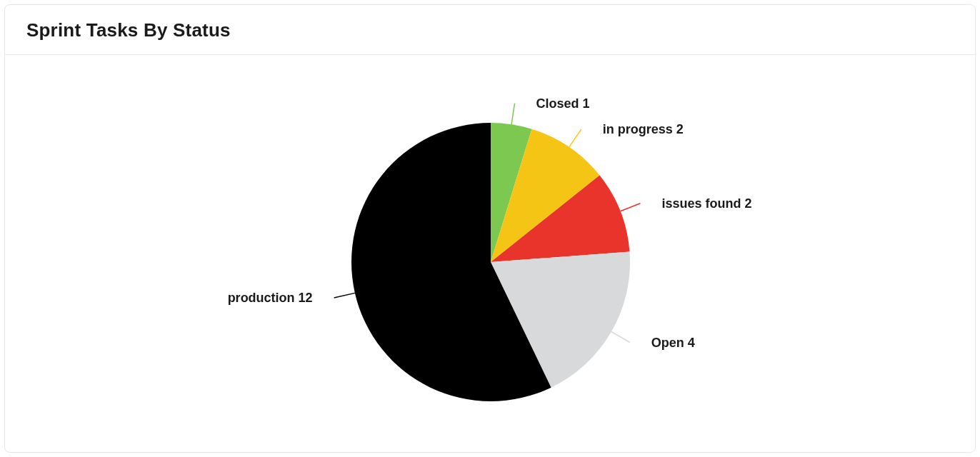 This screenshot has width=980, height=457. I want to click on slice-label: in progress 2, so click(643, 129).